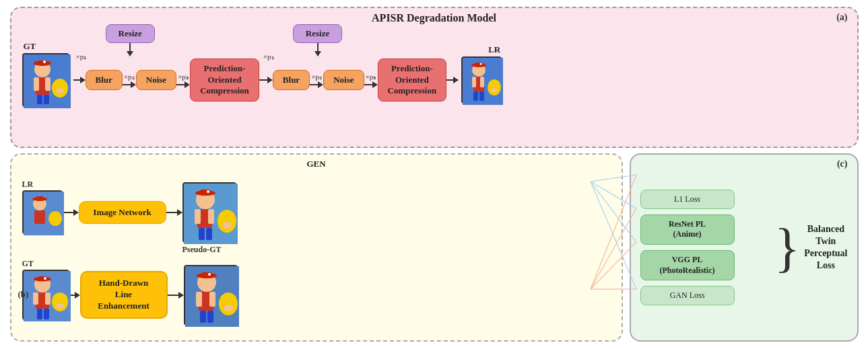  Describe the element at coordinates (842, 164) in the screenshot. I see `section-label-c: (c)` at that location.